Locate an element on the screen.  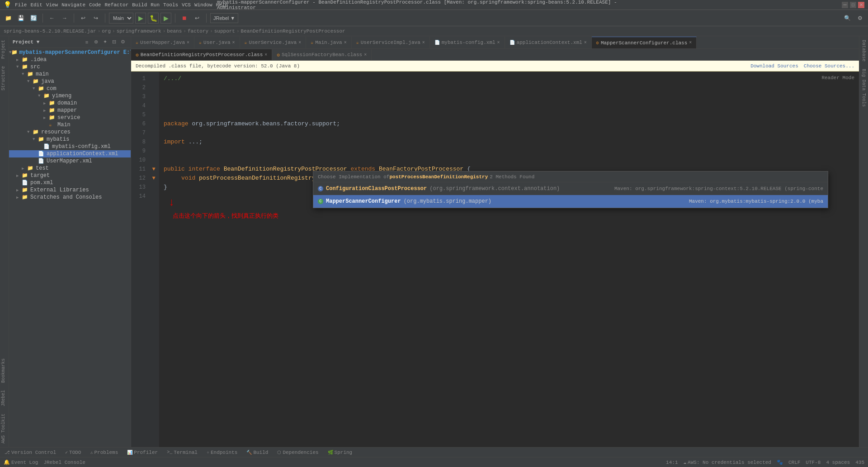
profiler-tab: 📊 Profiler is located at coordinates (142, 453).